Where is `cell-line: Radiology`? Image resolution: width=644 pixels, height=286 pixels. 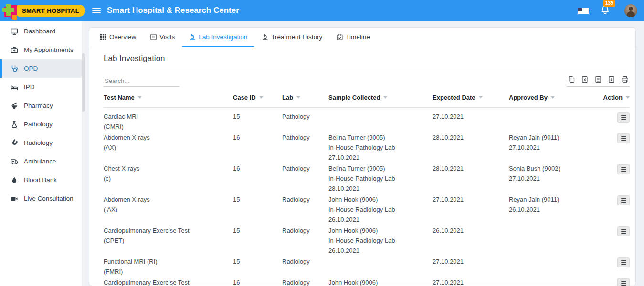 cell-line: Radiology is located at coordinates (303, 261).